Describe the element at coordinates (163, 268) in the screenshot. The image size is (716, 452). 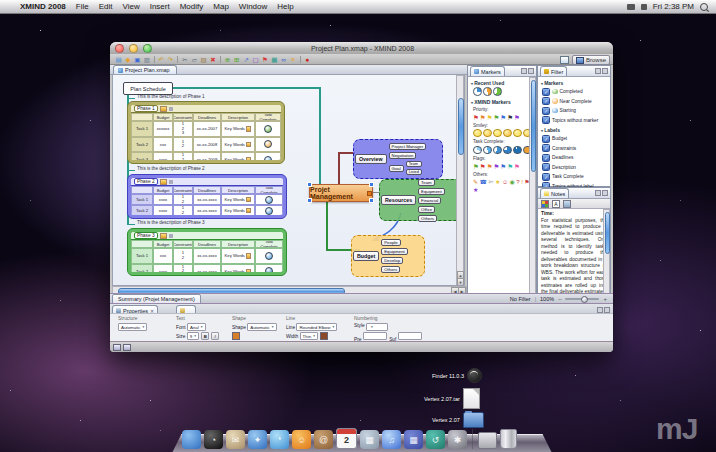
I see `budget-cell: xxxx` at that location.